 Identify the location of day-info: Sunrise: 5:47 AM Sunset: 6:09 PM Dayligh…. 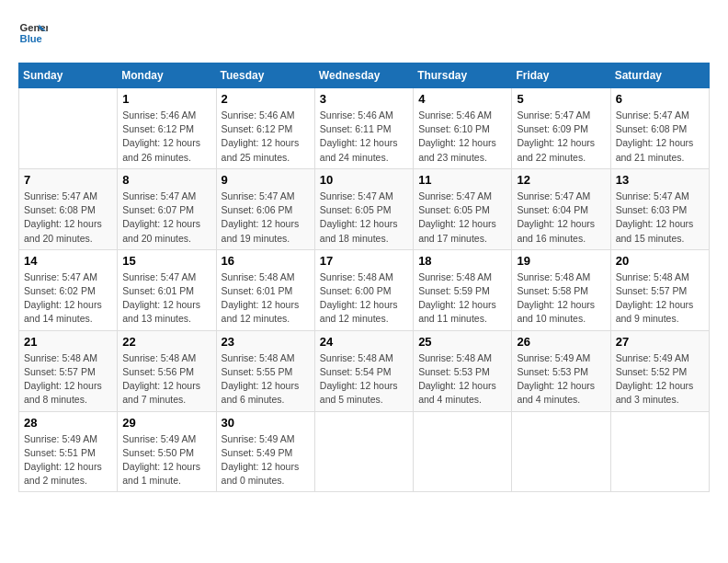
(561, 136).